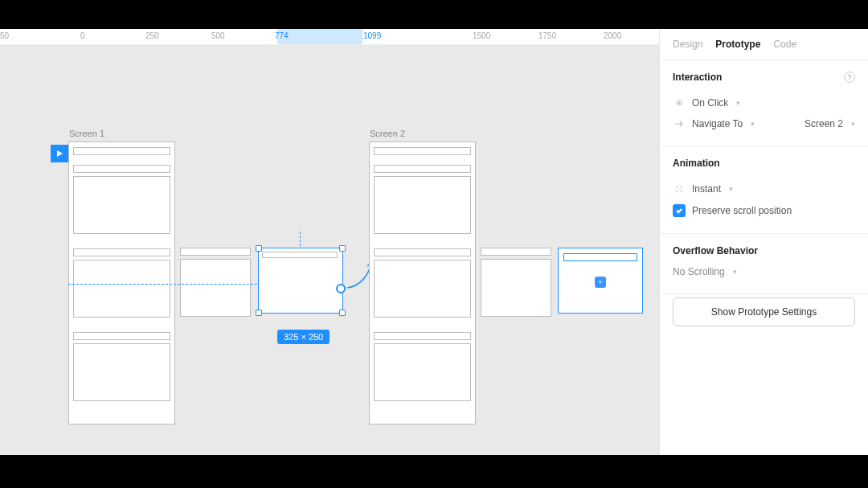  I want to click on preserve-scroll-checkbox, so click(679, 211).